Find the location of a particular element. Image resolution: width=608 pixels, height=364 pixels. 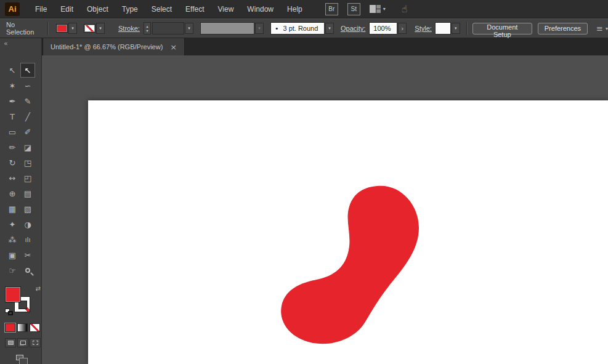

menu-edit: Edit is located at coordinates (67, 9).